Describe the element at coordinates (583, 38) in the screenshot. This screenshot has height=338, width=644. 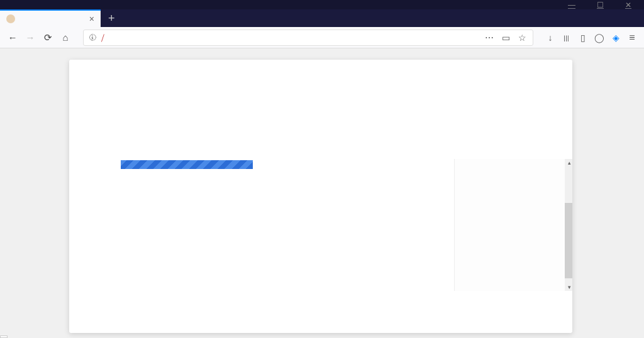
I see `sidebar-icon: ▯` at that location.